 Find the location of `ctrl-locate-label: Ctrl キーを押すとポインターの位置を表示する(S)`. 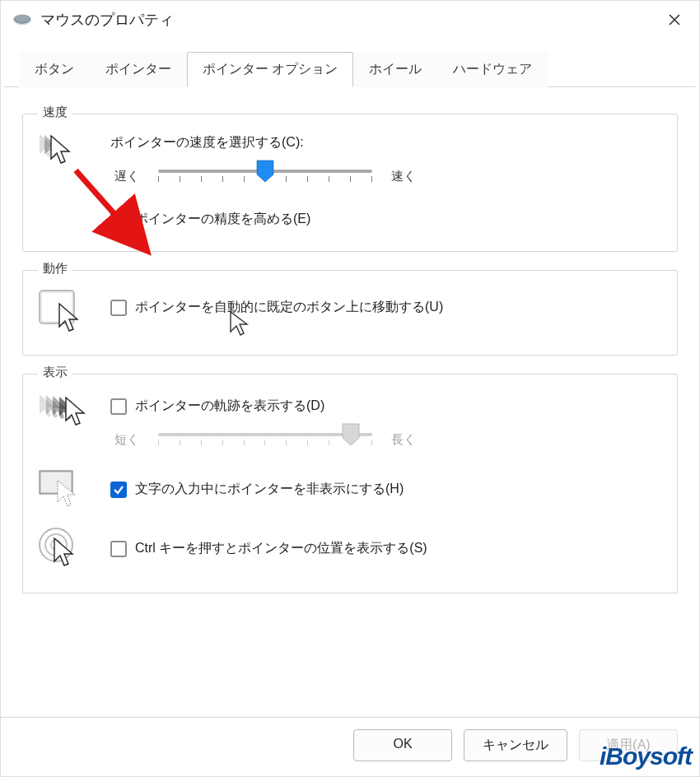

ctrl-locate-label: Ctrl キーを押すとポインターの位置を表示する(S) is located at coordinates (282, 548).